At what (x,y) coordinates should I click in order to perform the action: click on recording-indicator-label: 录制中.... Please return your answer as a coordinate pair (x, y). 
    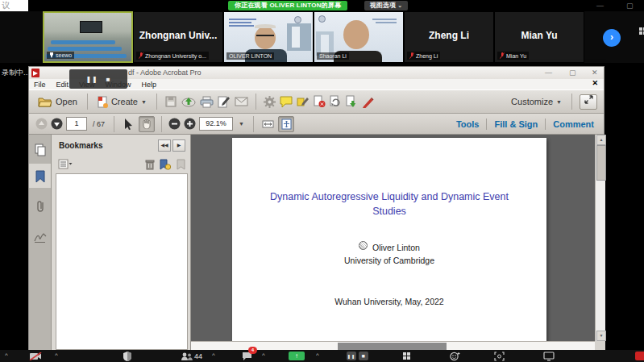
    Looking at the image, I should click on (16, 73).